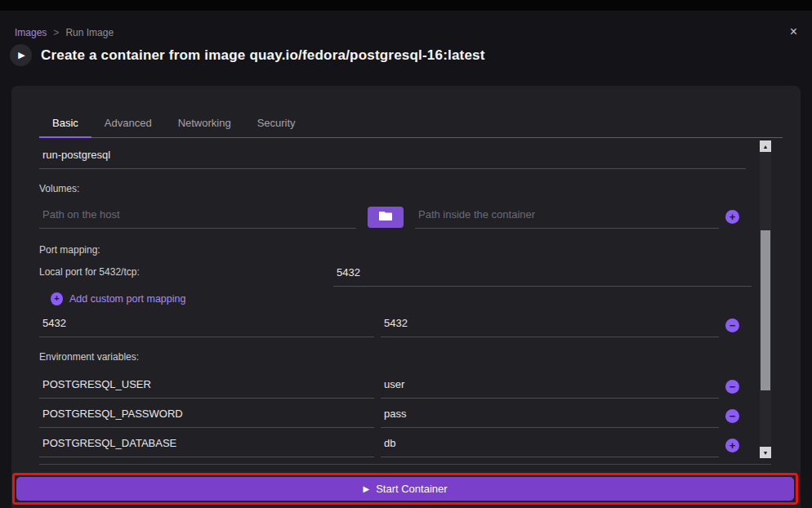 The width and height of the screenshot is (812, 508). What do you see at coordinates (118, 299) in the screenshot?
I see `add-custom-port-mapping-button: + Add custom port mapping` at bounding box center [118, 299].